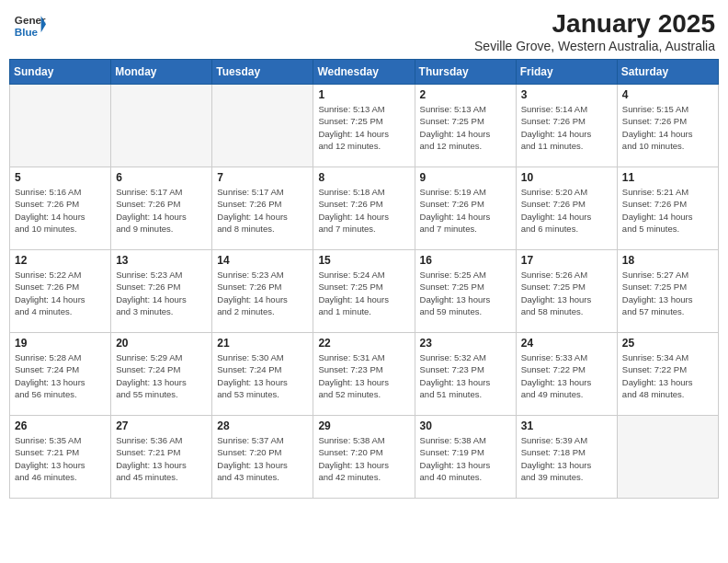 The height and width of the screenshot is (563, 728). I want to click on day-info: Sunrise: 5:36 AM Sunset: 7:21 PM Dayligh…, so click(162, 458).